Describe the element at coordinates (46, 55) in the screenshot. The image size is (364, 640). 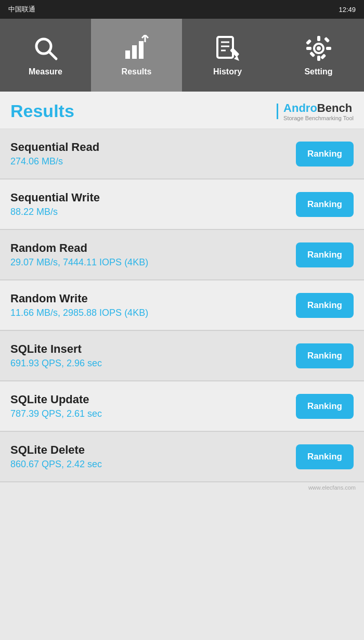
I see `tab-measure: Measure` at that location.